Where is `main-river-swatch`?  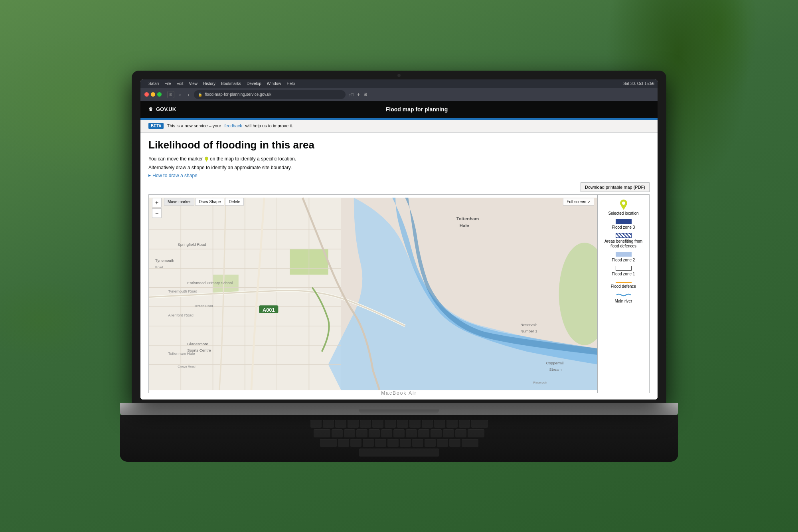 main-river-swatch is located at coordinates (624, 295).